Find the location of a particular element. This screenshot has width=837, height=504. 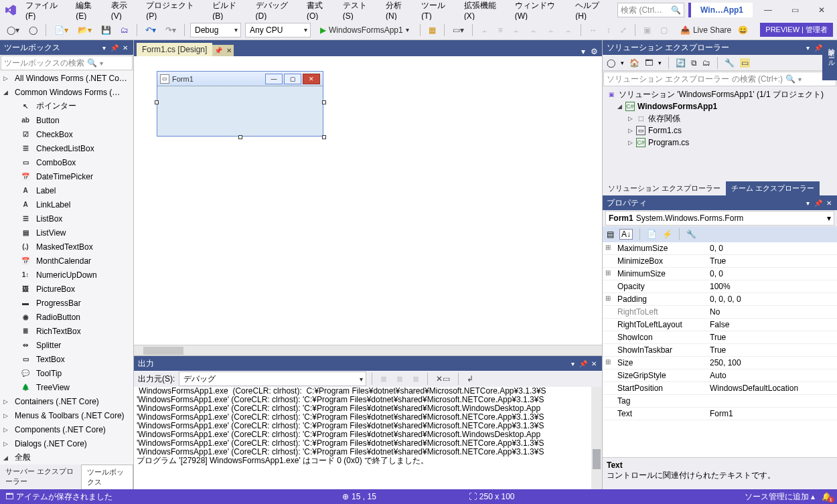

save-all-button: 🗂 is located at coordinates (125, 30).